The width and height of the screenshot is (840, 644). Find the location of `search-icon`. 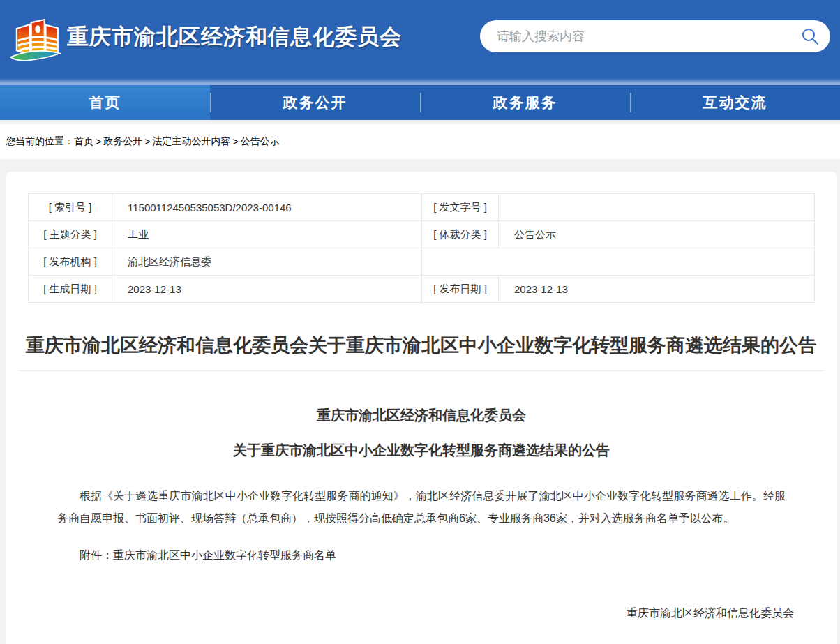

search-icon is located at coordinates (810, 36).